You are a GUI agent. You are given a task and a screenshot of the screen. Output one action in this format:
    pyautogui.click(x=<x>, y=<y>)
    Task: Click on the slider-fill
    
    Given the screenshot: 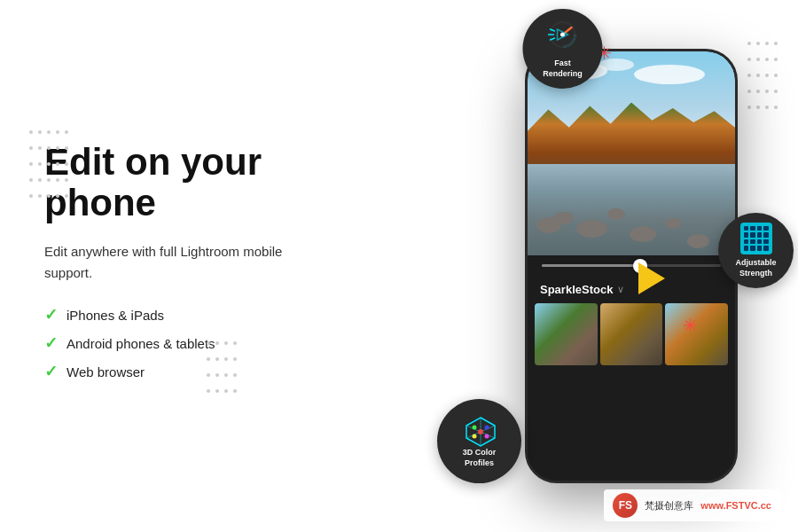 What is the action you would take?
    pyautogui.click(x=591, y=266)
    